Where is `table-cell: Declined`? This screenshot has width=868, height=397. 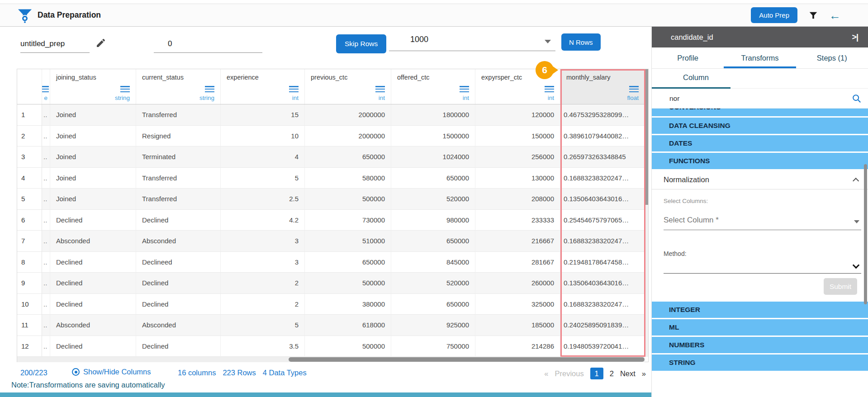
table-cell: Declined is located at coordinates (93, 283).